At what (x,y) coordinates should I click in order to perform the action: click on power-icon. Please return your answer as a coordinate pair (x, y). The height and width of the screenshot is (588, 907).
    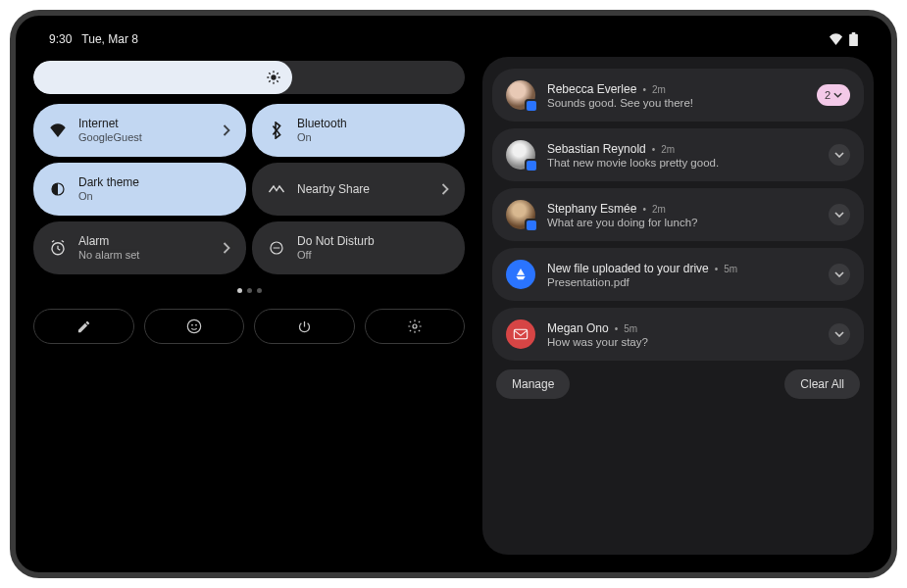
    Looking at the image, I should click on (304, 327).